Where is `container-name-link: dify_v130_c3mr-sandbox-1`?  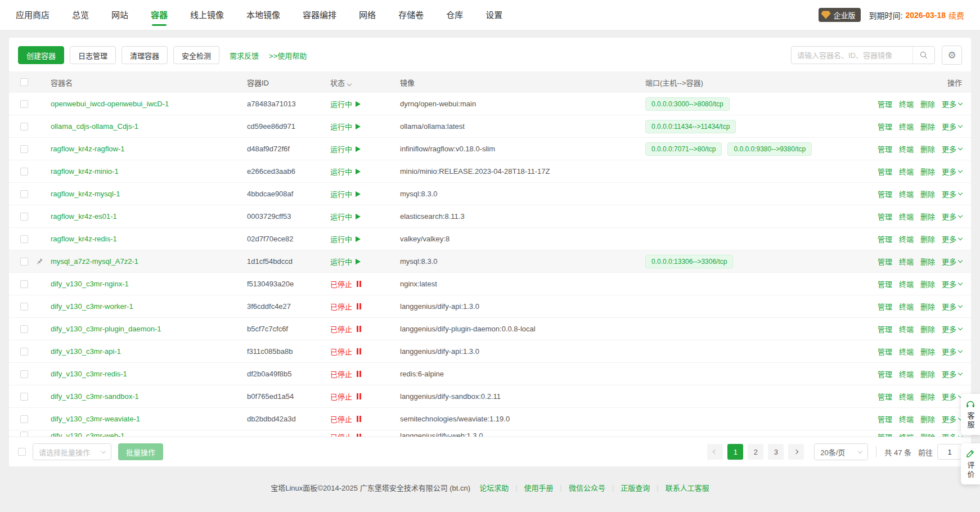 container-name-link: dify_v130_c3mr-sandbox-1 is located at coordinates (95, 396).